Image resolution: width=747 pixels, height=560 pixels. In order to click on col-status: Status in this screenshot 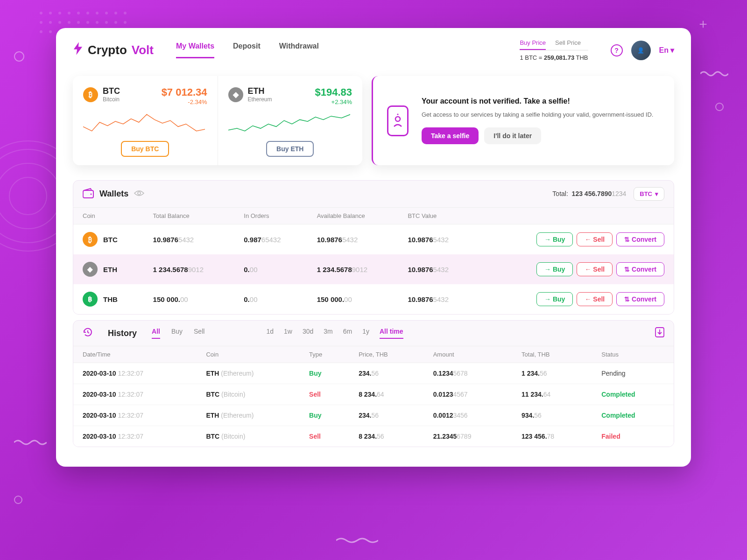, I will do `click(633, 355)`.